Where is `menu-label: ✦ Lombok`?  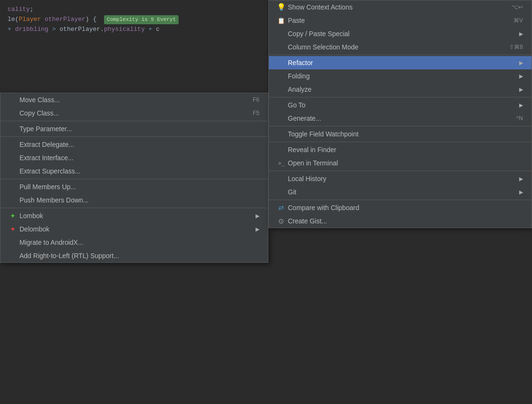
menu-label: ✦ Lombok is located at coordinates (26, 216).